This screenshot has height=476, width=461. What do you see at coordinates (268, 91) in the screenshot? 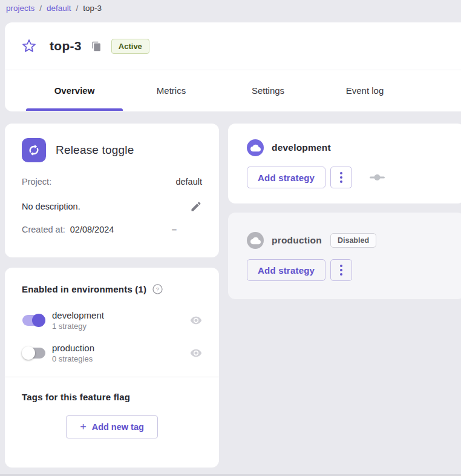
I see `tab-settings: Settings` at bounding box center [268, 91].